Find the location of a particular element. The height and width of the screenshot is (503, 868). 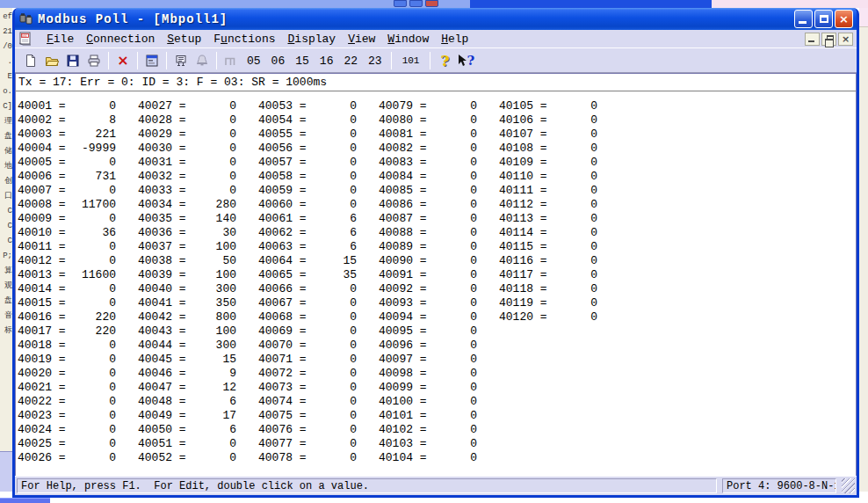

register-cell: 40038 =50 is located at coordinates (187, 261).